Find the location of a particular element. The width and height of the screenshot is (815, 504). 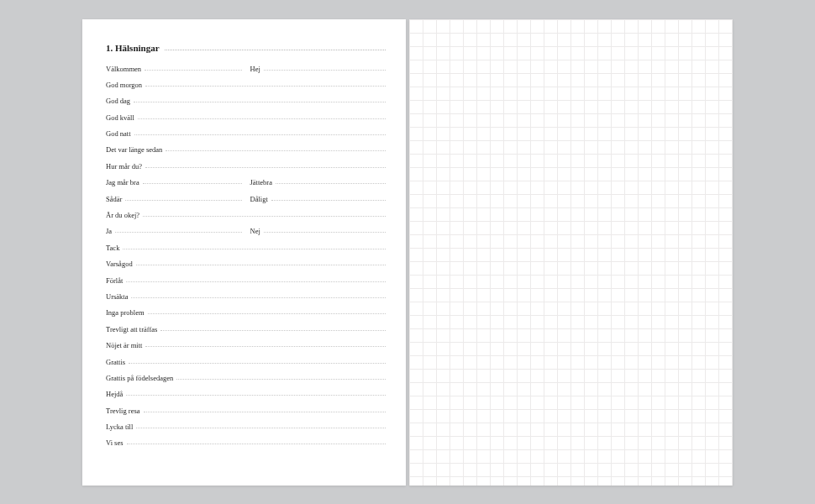

vocab-term: Sådär is located at coordinates (114, 199).